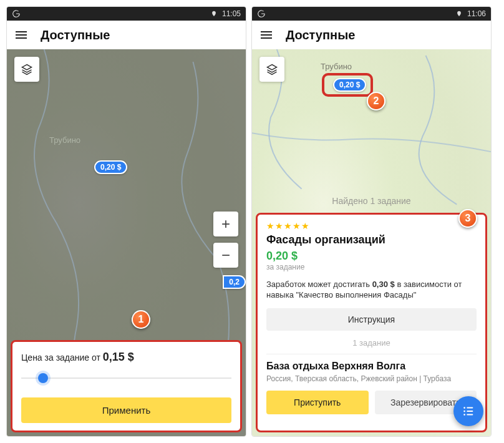 This screenshot has width=504, height=443. I want to click on task-price: 0,20 $, so click(372, 256).